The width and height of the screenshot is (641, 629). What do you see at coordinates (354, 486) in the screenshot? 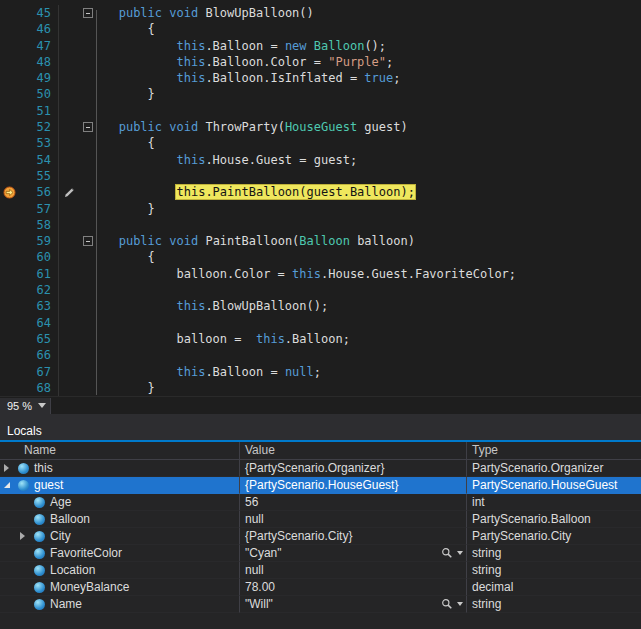
I see `value-cell: {PartyScenario.HouseGuest}` at bounding box center [354, 486].